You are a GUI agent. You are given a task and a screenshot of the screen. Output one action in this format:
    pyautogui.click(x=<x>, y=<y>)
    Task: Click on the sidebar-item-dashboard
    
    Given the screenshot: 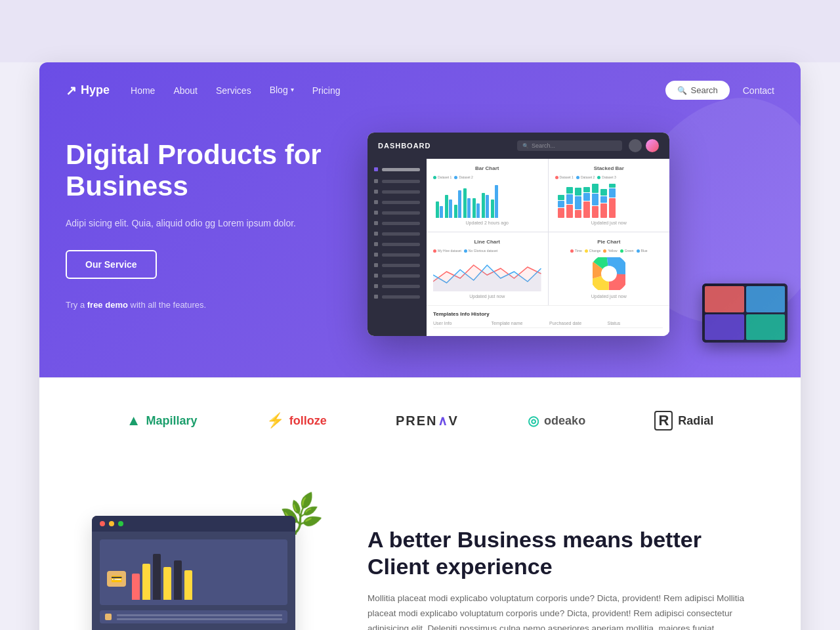 What is the action you would take?
    pyautogui.click(x=397, y=169)
    